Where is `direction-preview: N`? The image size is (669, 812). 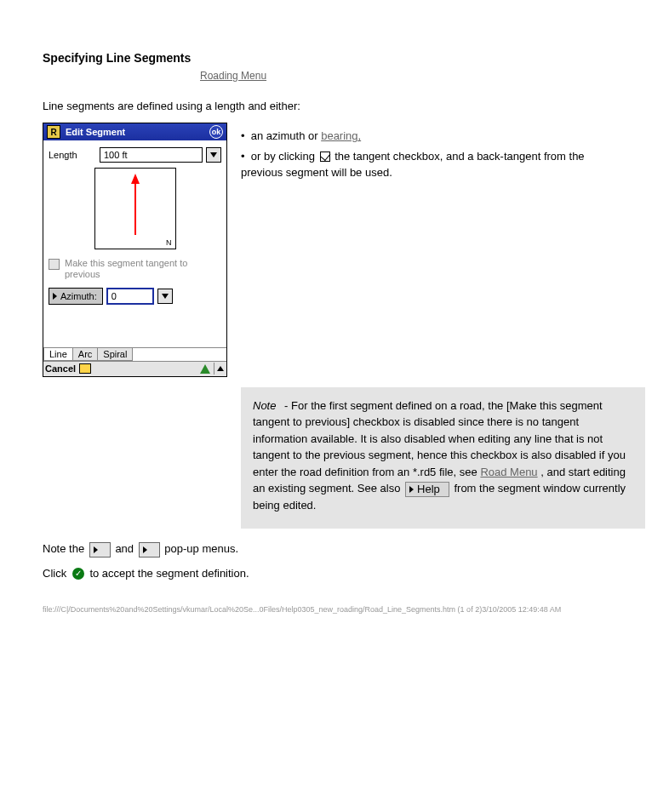
direction-preview: N is located at coordinates (135, 209).